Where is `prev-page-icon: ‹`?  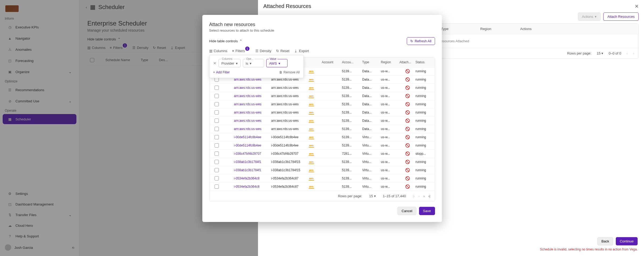 prev-page-icon: ‹ is located at coordinates (419, 196).